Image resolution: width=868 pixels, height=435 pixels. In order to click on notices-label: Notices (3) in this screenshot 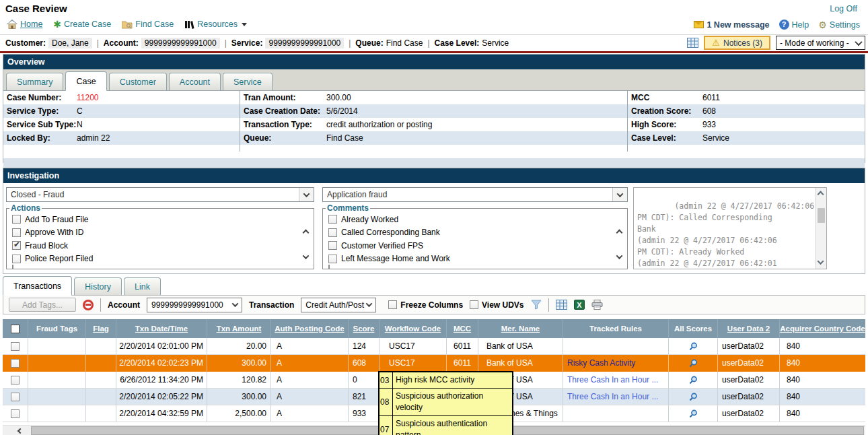, I will do `click(743, 43)`.